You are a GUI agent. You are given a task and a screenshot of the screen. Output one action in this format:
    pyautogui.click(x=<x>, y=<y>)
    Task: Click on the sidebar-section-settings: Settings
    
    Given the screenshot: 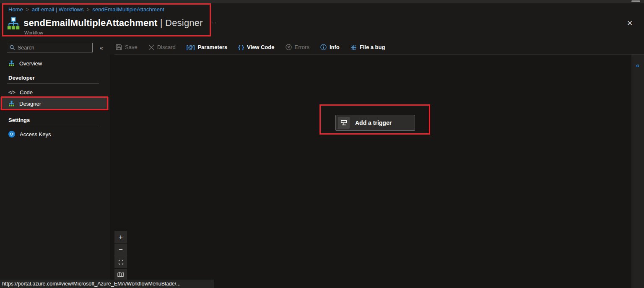 What is the action you would take?
    pyautogui.click(x=19, y=120)
    